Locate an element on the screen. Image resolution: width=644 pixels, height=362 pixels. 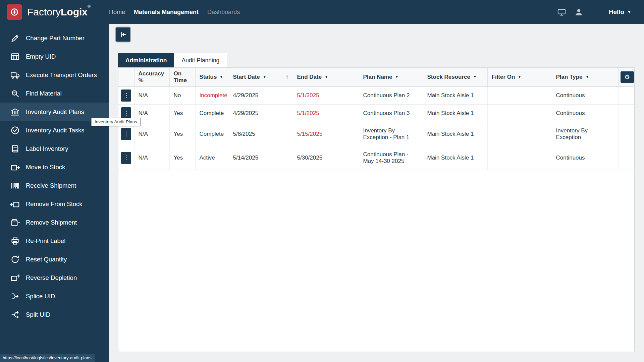
pencil-icon is located at coordinates (15, 38).